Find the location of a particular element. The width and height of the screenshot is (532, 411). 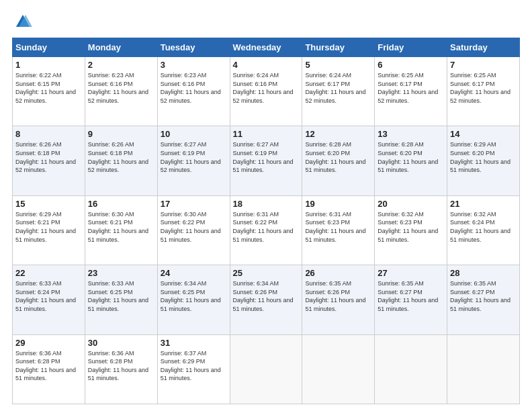

cell-text: Sunrise: 6:37 AMSunset: 6:29 PMDaylight:… is located at coordinates (191, 366).